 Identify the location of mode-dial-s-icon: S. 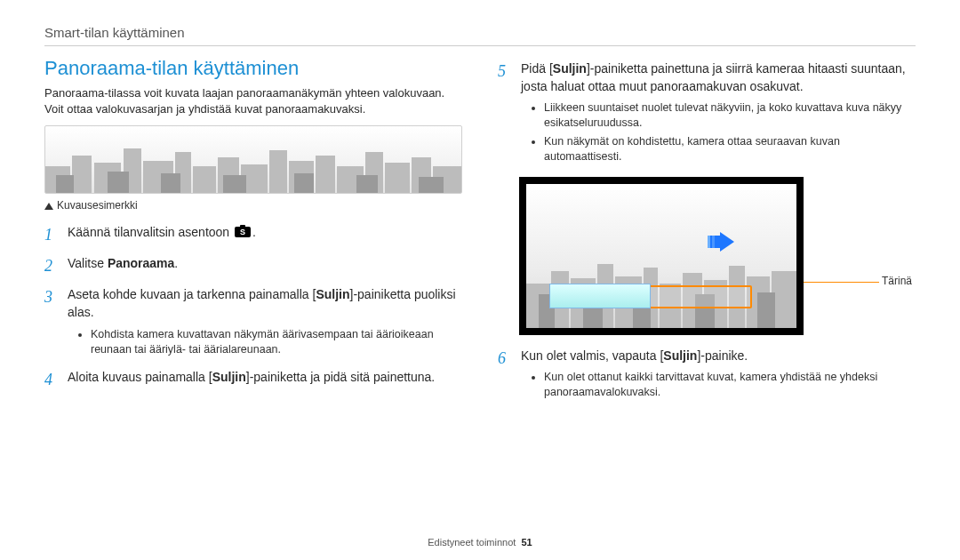
(243, 234).